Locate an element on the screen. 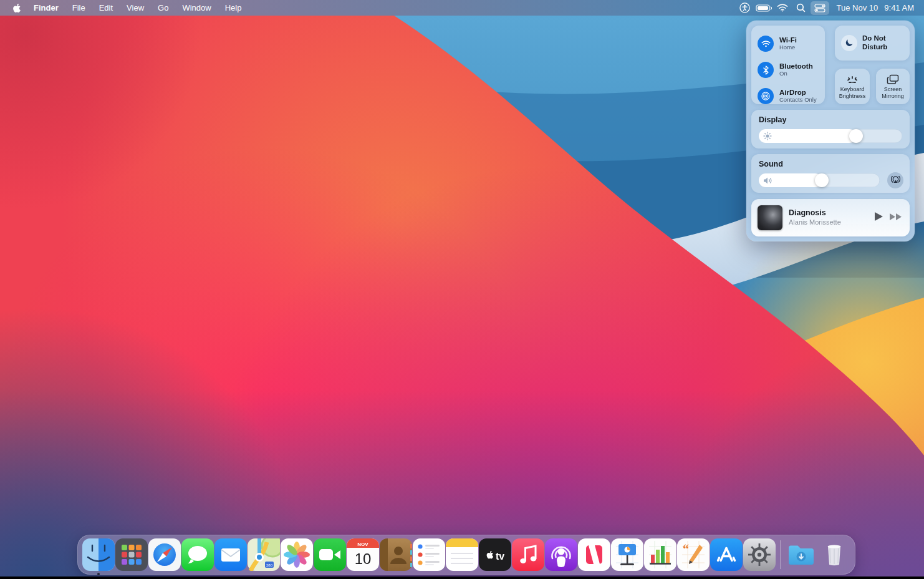 The height and width of the screenshot is (579, 924). dock-item-facetime is located at coordinates (330, 555).